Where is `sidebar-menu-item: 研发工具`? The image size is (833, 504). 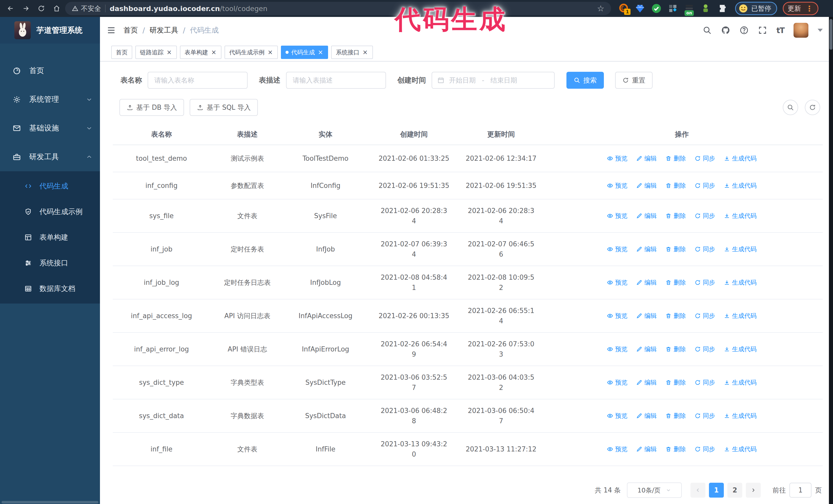
sidebar-menu-item: 研发工具 is located at coordinates (50, 157).